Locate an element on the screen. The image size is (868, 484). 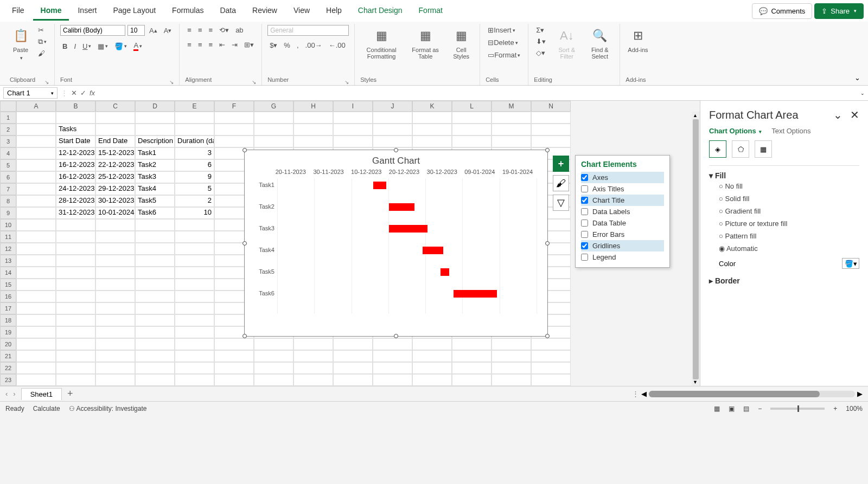
formula-input is located at coordinates (477, 93).